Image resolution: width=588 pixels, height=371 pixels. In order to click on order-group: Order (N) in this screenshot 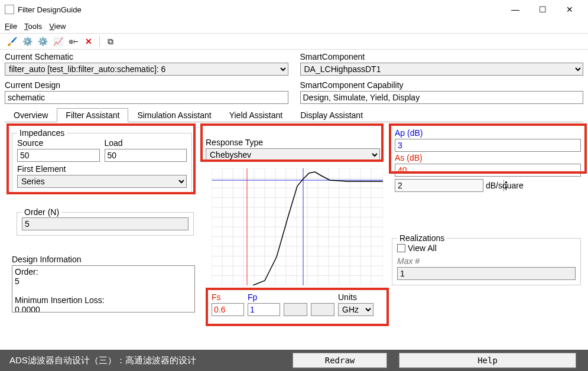, I will do `click(105, 224)`.